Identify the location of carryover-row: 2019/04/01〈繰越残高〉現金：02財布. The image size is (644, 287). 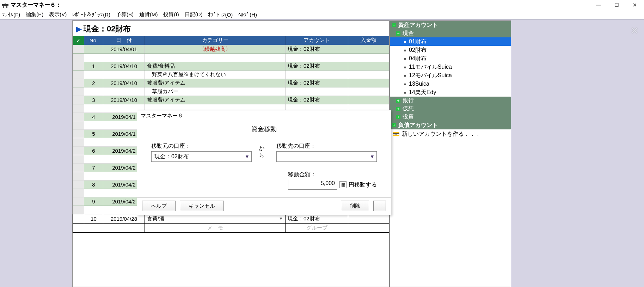
(231, 49).